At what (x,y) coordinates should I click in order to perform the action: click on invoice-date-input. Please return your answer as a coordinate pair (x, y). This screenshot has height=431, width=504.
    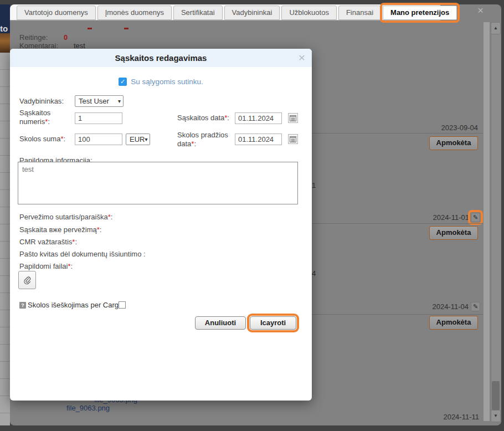
    Looking at the image, I should click on (258, 119).